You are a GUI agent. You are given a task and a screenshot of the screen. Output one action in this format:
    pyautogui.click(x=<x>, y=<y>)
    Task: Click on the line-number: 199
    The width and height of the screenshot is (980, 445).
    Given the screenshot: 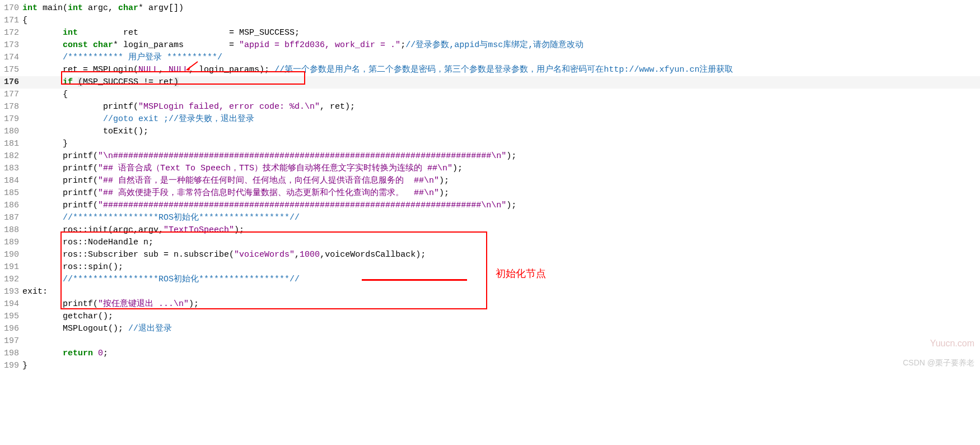 What is the action you would take?
    pyautogui.click(x=11, y=366)
    